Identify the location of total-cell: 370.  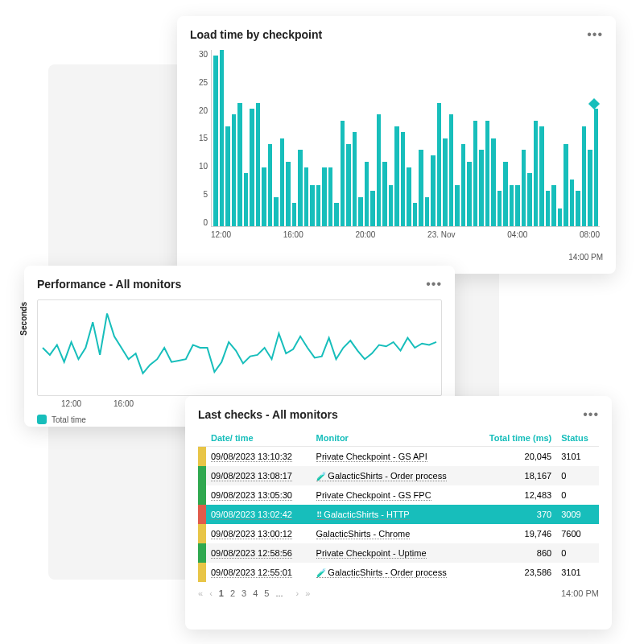
(515, 514).